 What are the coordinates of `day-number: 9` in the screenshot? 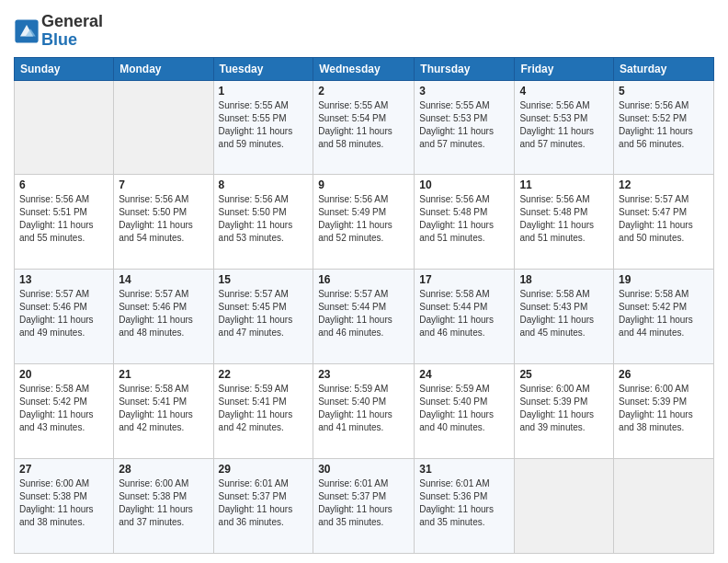 It's located at (364, 185).